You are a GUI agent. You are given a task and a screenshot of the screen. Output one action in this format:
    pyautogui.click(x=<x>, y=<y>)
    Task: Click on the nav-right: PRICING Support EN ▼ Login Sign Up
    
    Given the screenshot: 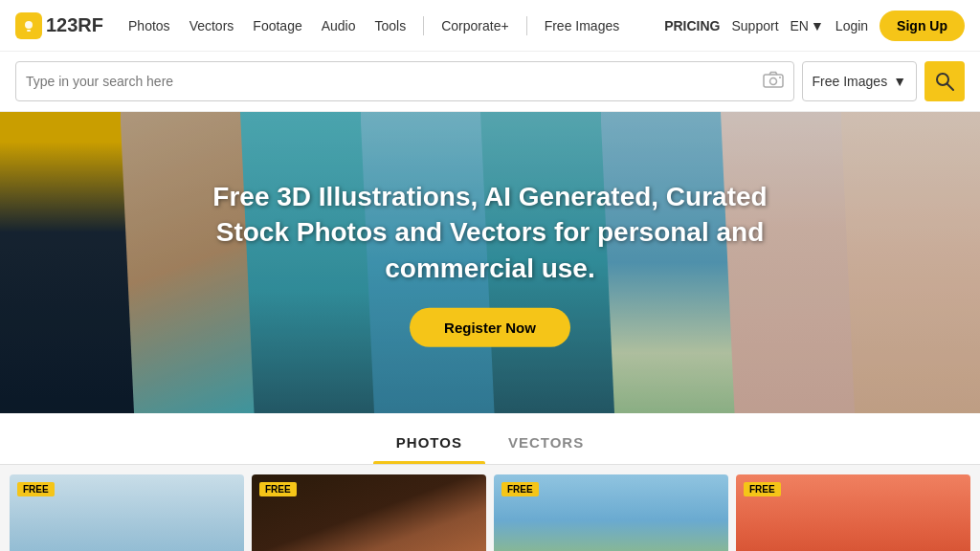 What is the action you would take?
    pyautogui.click(x=814, y=26)
    